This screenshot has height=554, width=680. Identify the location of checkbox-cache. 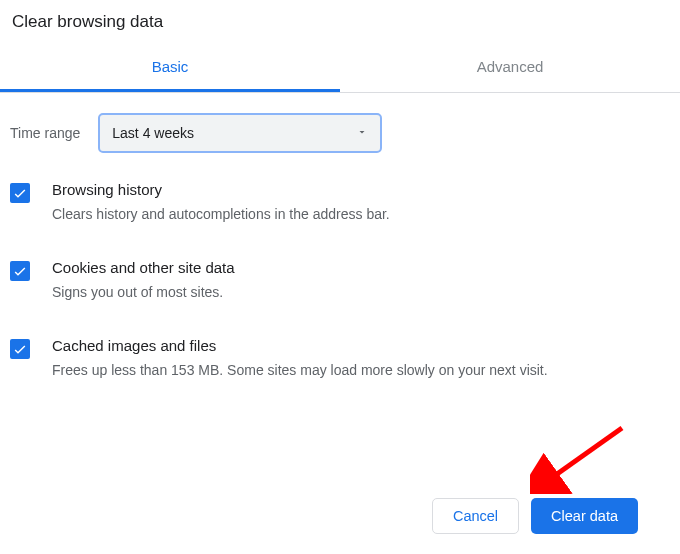
(20, 349).